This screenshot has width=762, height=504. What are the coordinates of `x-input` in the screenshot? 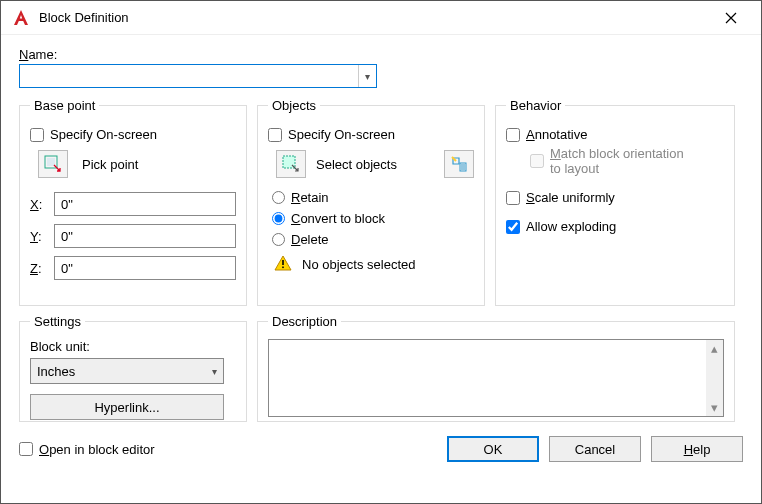 It's located at (145, 204).